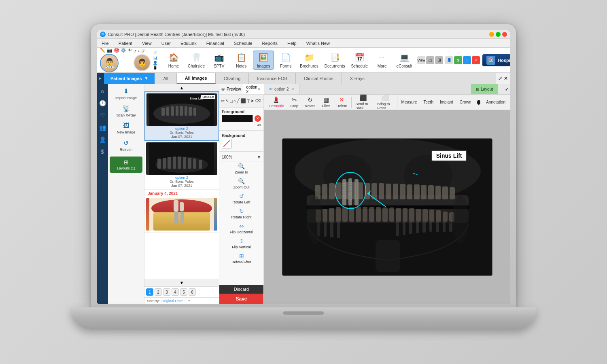 The image size is (607, 364). I want to click on menu-reports: Reports, so click(270, 43).